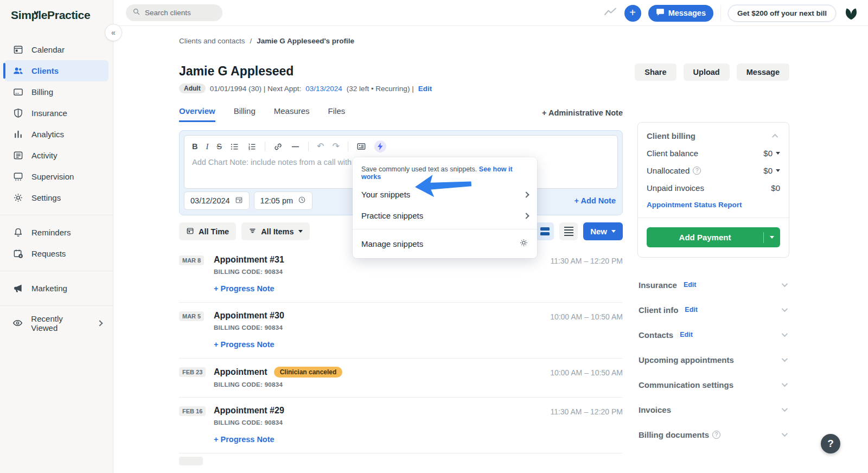 This screenshot has height=473, width=868. Describe the element at coordinates (569, 231) in the screenshot. I see `list-view-toggle` at that location.